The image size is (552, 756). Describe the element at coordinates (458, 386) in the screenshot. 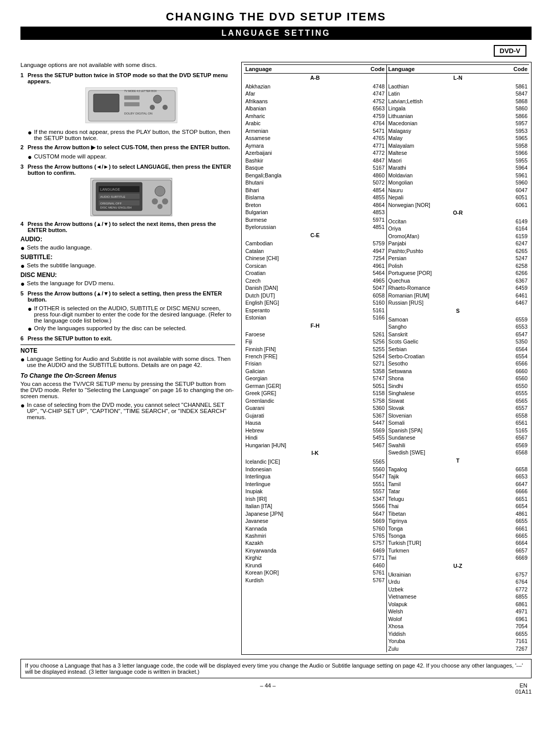

I see `lang-sindhi: Sindhi6550` at that location.